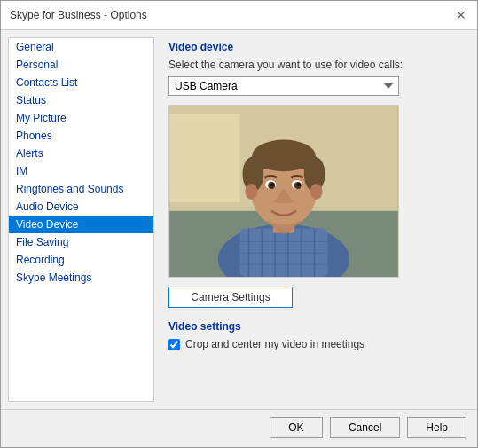  I want to click on close-button: ✕, so click(461, 15).